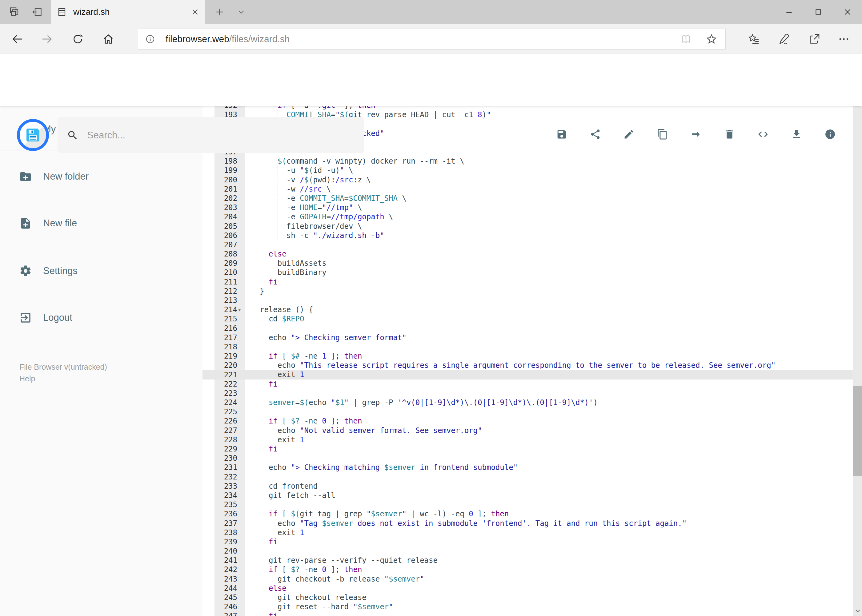 This screenshot has height=616, width=862. Describe the element at coordinates (549, 226) in the screenshot. I see `code-line-text: filebrowser/dev \` at that location.